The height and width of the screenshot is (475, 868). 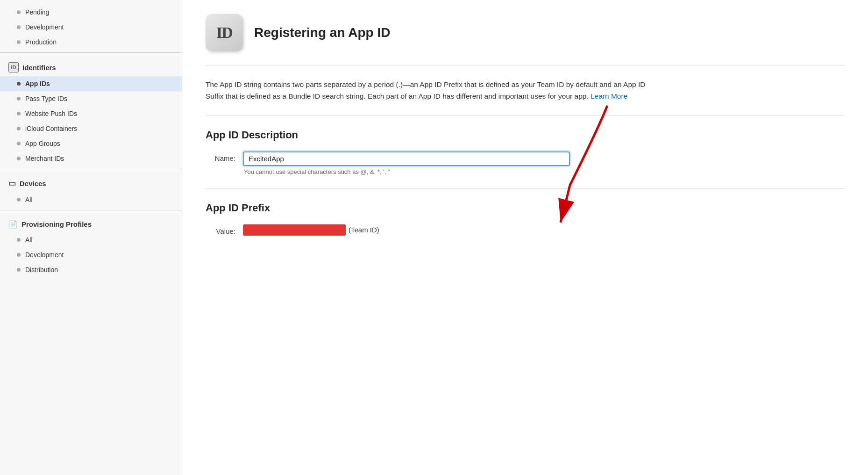 I want to click on sidebar-item-app-groups: App Groups, so click(x=91, y=144).